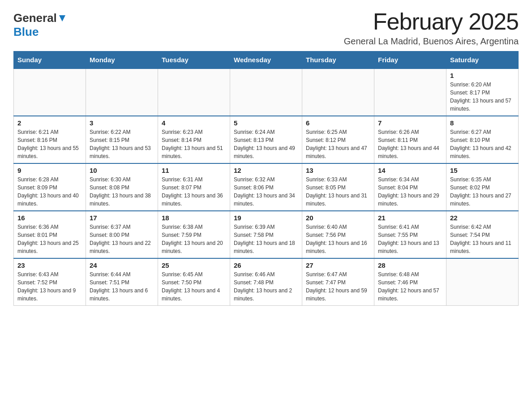 The width and height of the screenshot is (532, 411). I want to click on day-info: Sunrise: 6:28 AMSunset: 8:09 PMDaylight:…, so click(50, 192).